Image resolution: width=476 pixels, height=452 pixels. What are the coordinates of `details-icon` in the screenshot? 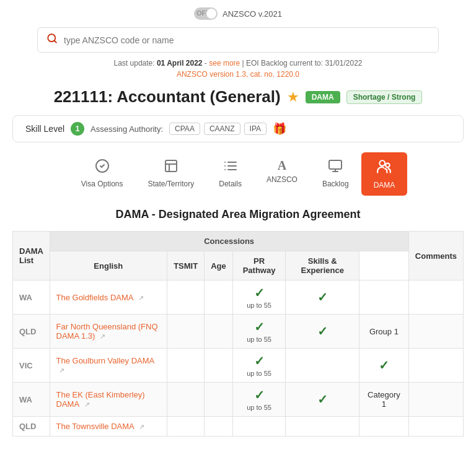 It's located at (231, 168).